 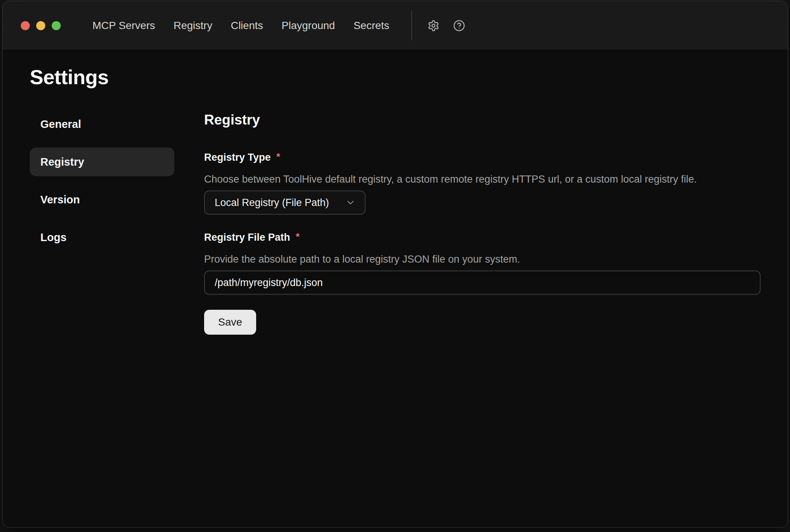 I want to click on save-button: Save, so click(x=230, y=322).